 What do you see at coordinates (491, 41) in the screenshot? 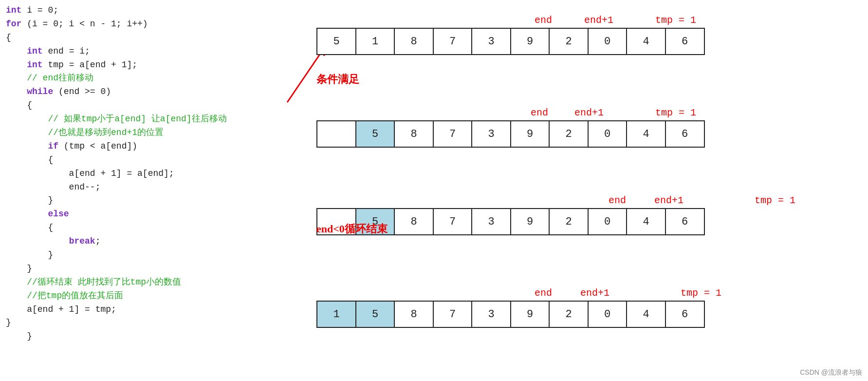
I see `arr1-cell-4: 3` at bounding box center [491, 41].